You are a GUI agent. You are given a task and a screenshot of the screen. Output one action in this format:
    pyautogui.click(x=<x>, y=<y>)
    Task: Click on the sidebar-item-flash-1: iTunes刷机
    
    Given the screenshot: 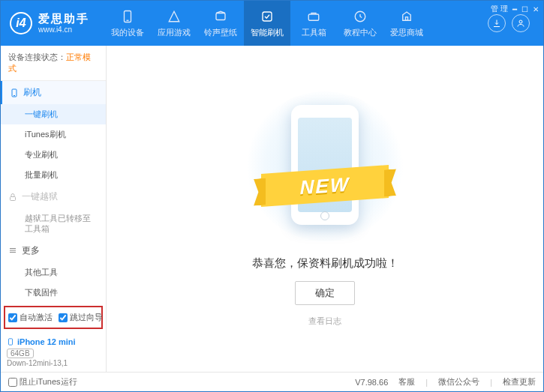 What is the action you would take?
    pyautogui.click(x=53, y=135)
    